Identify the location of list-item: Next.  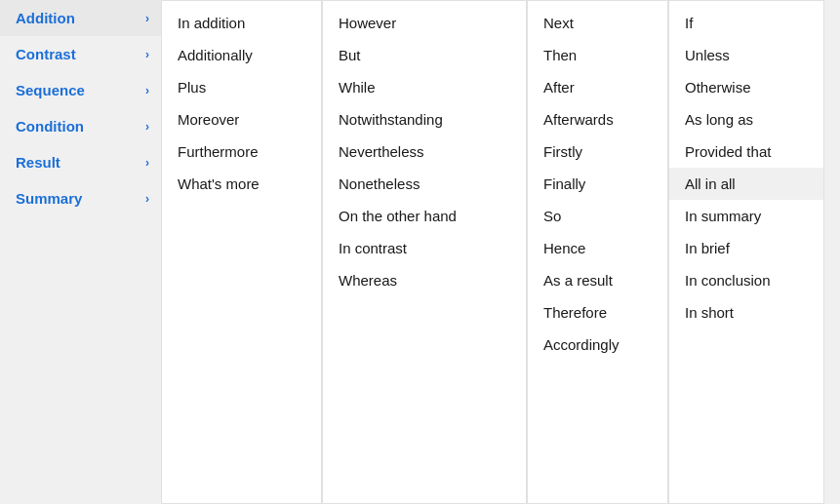
(597, 23).